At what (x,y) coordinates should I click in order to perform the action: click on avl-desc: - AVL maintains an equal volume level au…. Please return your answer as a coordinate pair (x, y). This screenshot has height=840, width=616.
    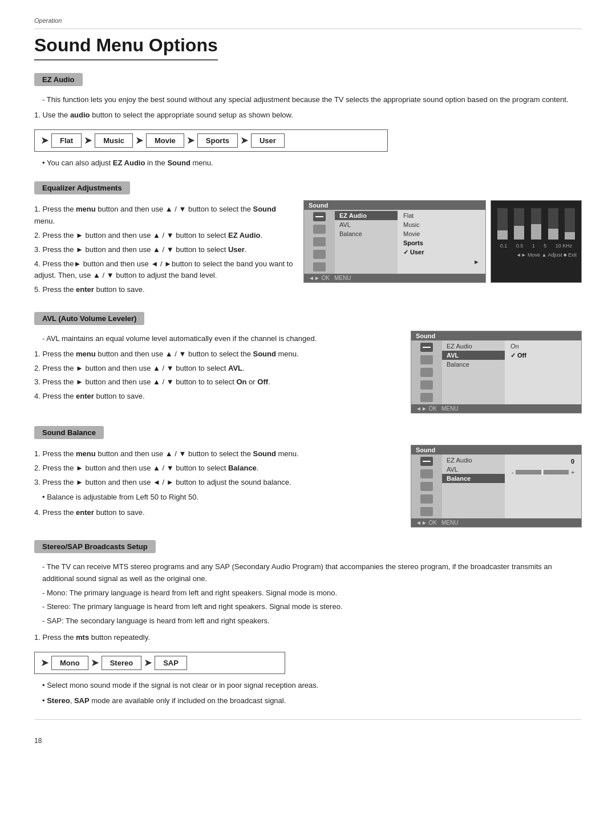
    Looking at the image, I should click on (221, 339).